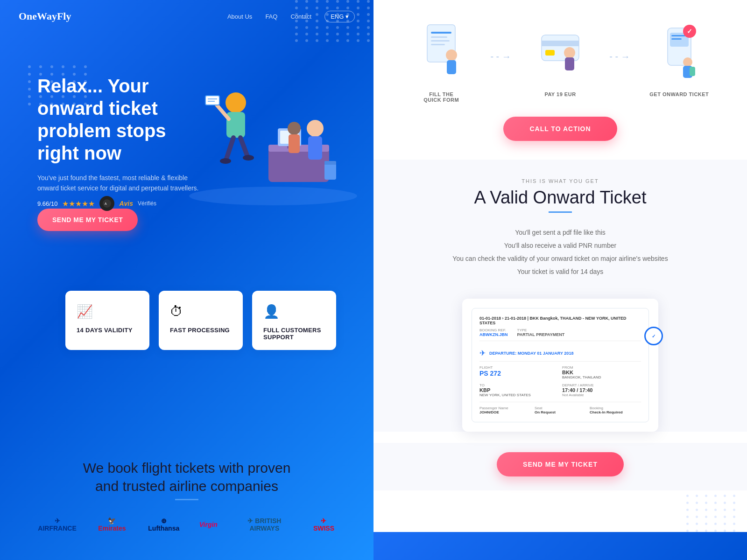 The height and width of the screenshot is (560, 747). What do you see at coordinates (301, 17) in the screenshot?
I see `nav-contact: Contact` at bounding box center [301, 17].